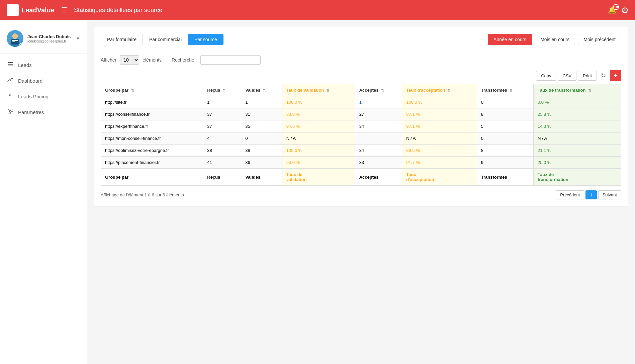 Image resolution: width=635 pixels, height=364 pixels. I want to click on sidebar-item-dashboard: Dashboard, so click(43, 81).